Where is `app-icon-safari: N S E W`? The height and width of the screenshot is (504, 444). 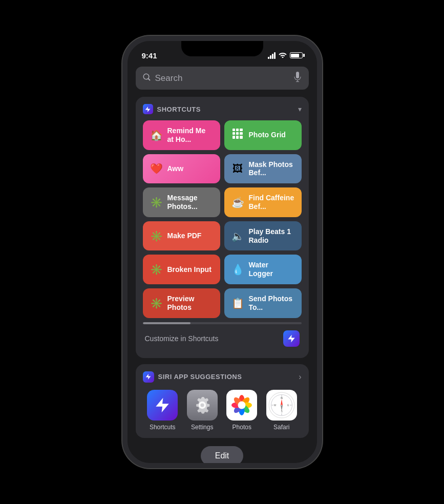 app-icon-safari: N S E W is located at coordinates (282, 405).